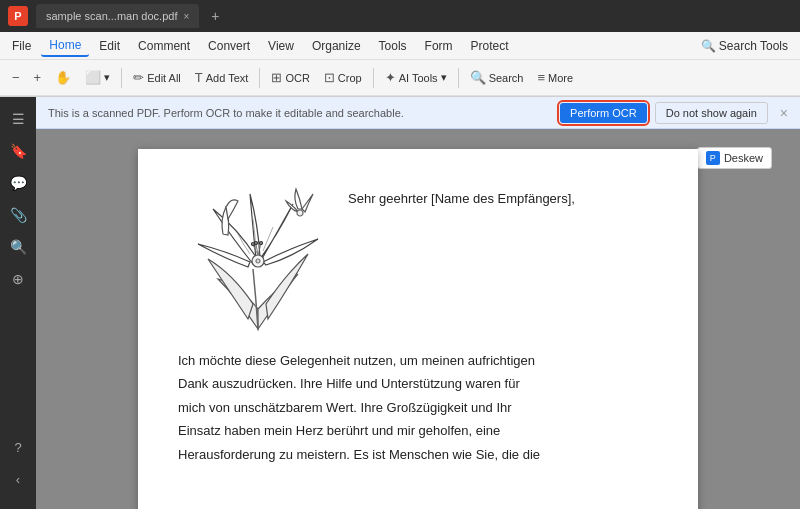 This screenshot has height=509, width=800. Describe the element at coordinates (18, 215) in the screenshot. I see `sidebar-icon-attachment: 📎` at that location.